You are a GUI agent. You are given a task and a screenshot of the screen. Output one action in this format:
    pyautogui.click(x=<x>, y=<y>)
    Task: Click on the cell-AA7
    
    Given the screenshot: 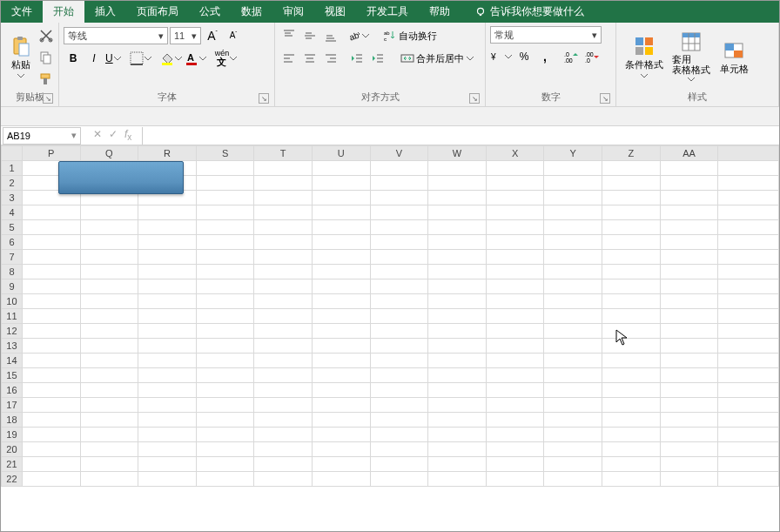 What is the action you would take?
    pyautogui.click(x=689, y=258)
    